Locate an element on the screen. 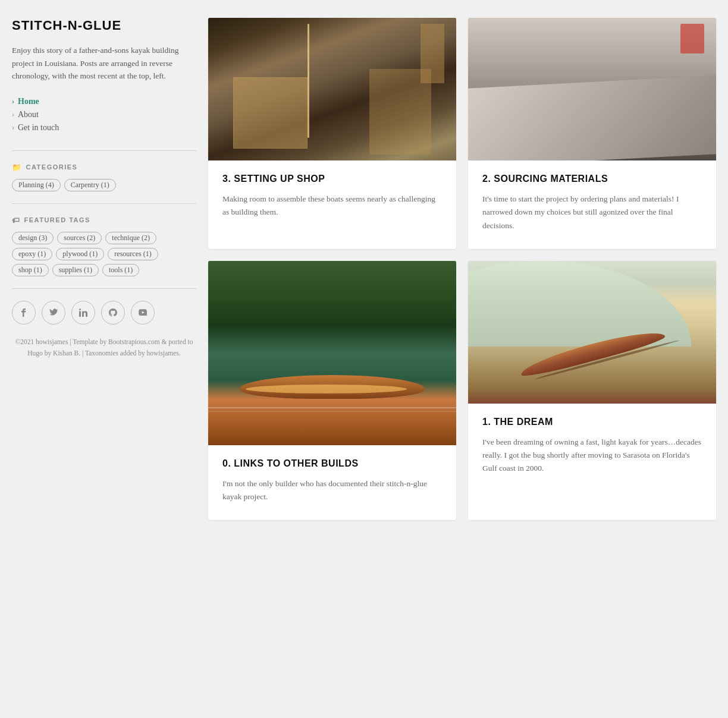 The width and height of the screenshot is (728, 718). tag-pill: epoxy (1) is located at coordinates (32, 254).